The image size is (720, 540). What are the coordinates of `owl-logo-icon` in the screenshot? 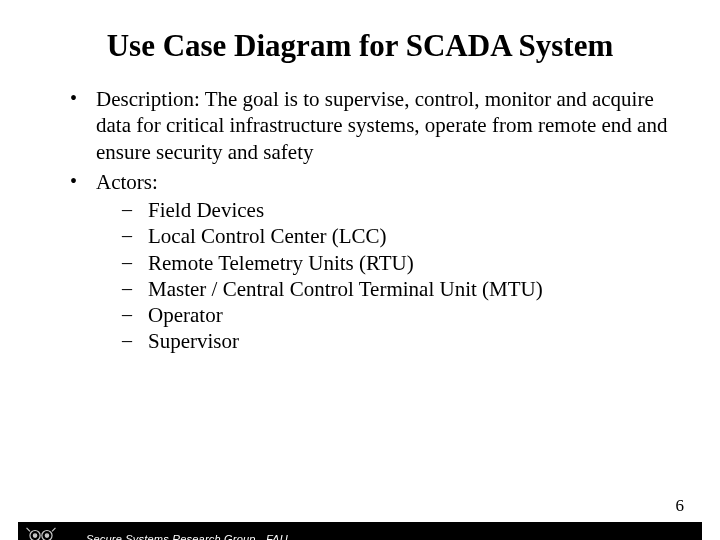 It's located at (41, 531).